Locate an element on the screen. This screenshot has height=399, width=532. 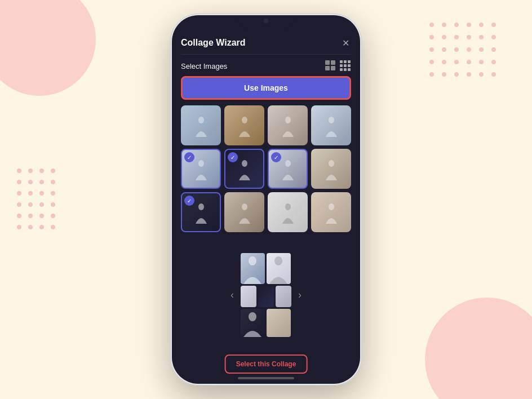
image-thumb-5: ✓ is located at coordinates (201, 169).